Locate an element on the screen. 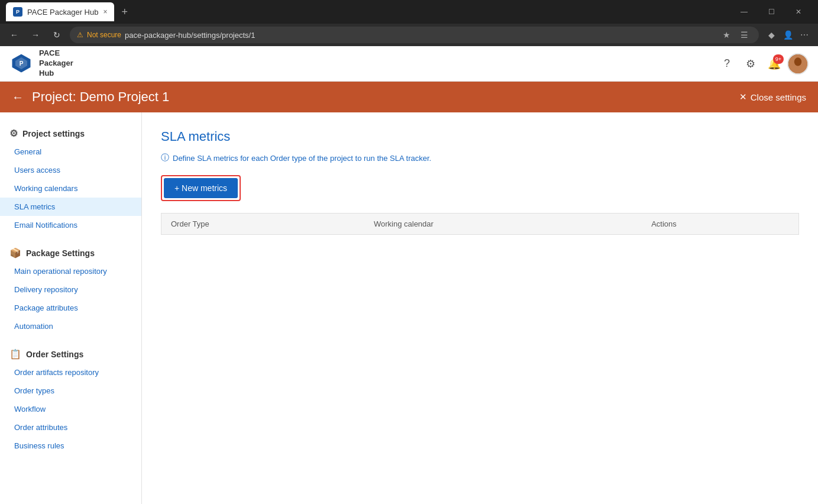 The height and width of the screenshot is (504, 818). sidebar-item-order-artifacts: Order artifacts repository is located at coordinates (71, 373).